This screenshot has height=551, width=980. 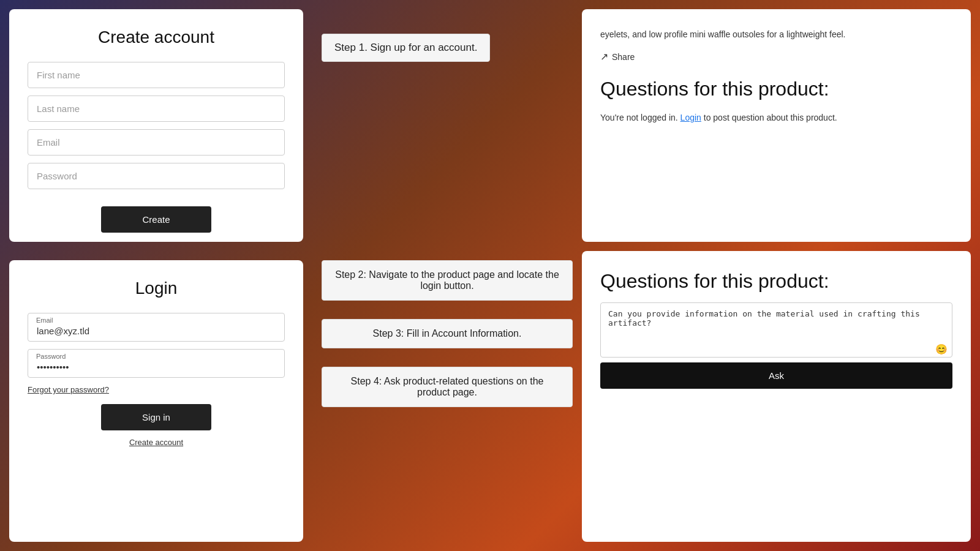 I want to click on forgot-password-link: Forgot your password?, so click(x=156, y=389).